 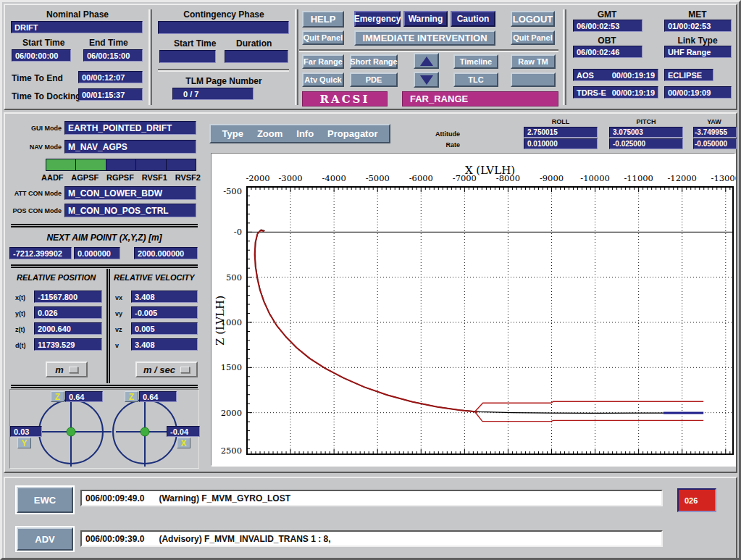 What do you see at coordinates (233, 191) in the screenshot?
I see `svg-text: -500` at bounding box center [233, 191].